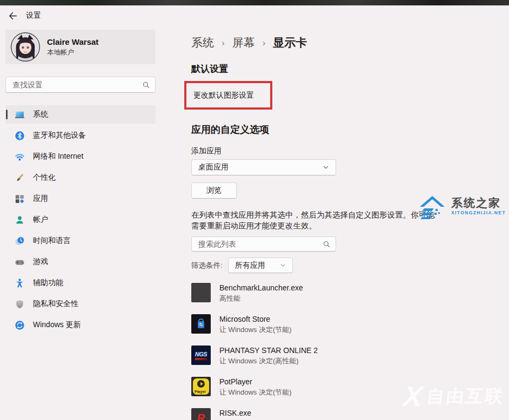 The image size is (509, 420). Describe the element at coordinates (19, 241) in the screenshot. I see `time-language-icon` at that location.